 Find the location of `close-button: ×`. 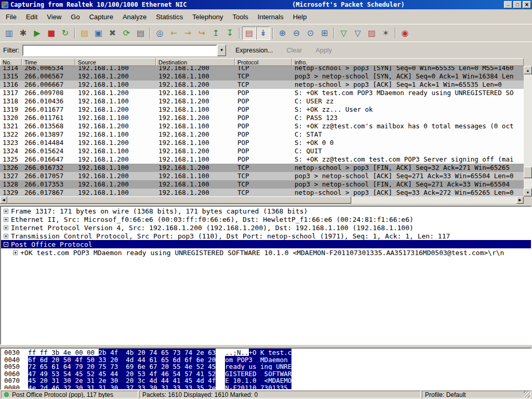

close-button: × is located at coordinates (527, 5).